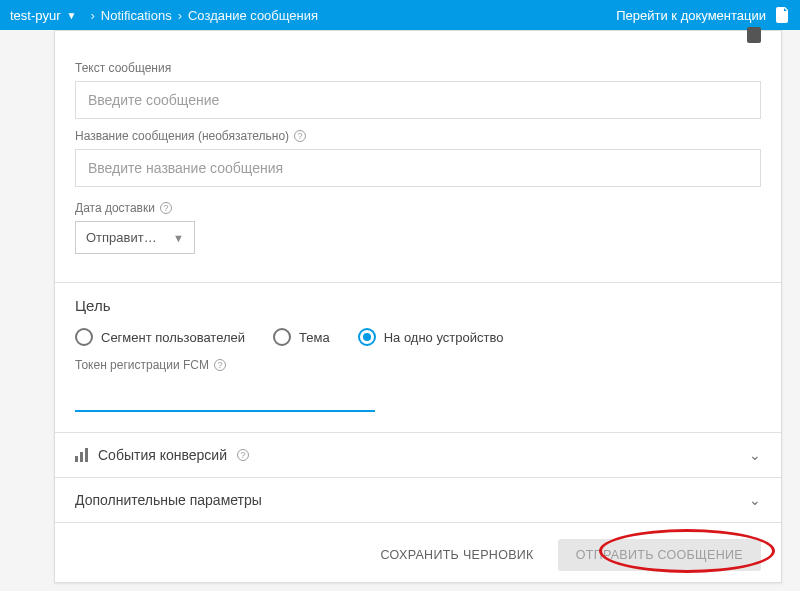 Image resolution: width=800 pixels, height=591 pixels. I want to click on fcm-token-input, so click(225, 395).